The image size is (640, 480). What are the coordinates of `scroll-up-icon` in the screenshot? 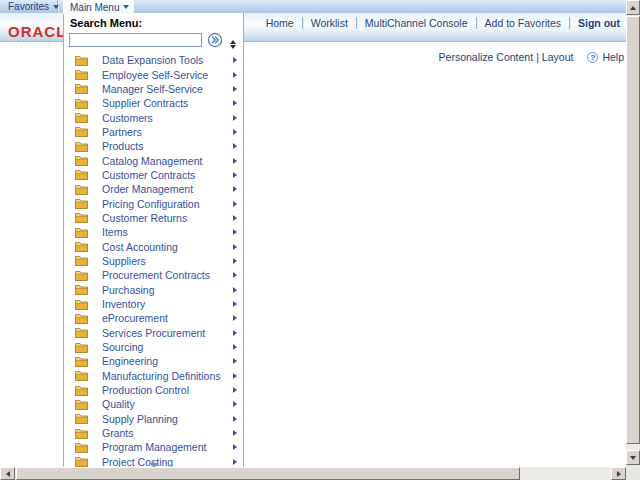 It's located at (633, 8).